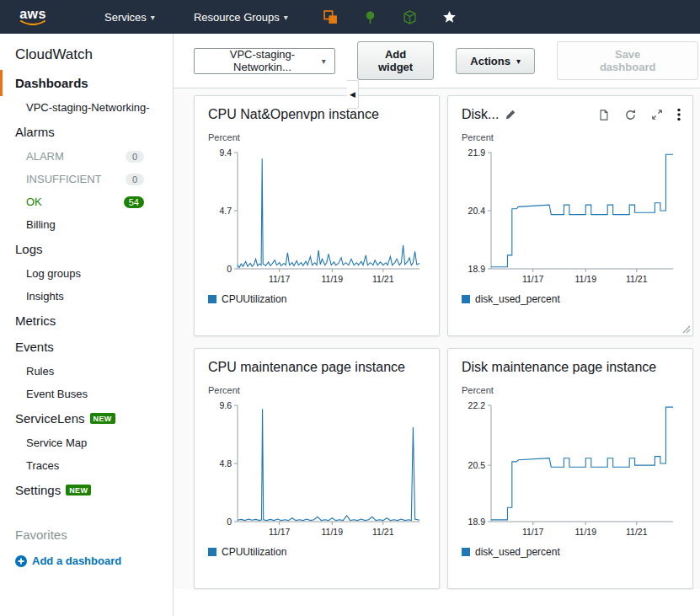  Describe the element at coordinates (657, 115) in the screenshot. I see `expand-fullscreen-icon` at that location.